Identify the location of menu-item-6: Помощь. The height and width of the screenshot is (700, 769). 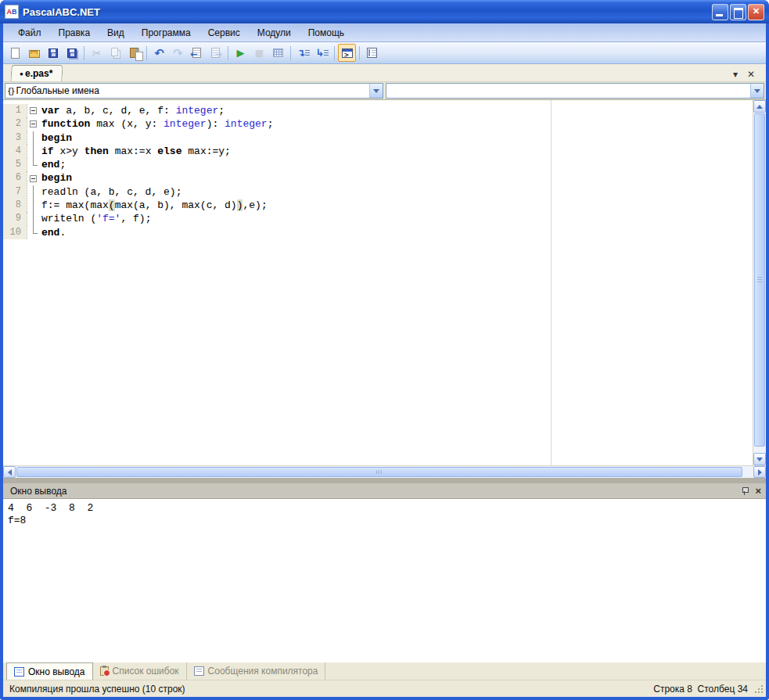
(326, 33).